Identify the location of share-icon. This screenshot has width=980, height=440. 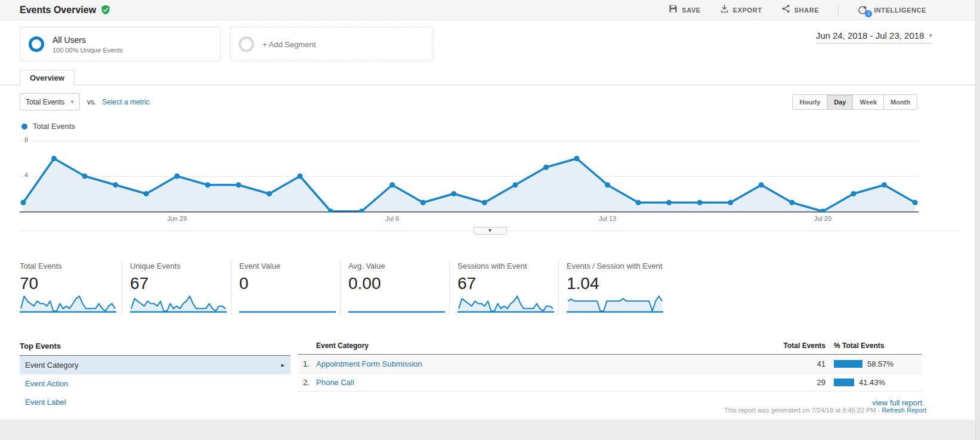
(786, 10).